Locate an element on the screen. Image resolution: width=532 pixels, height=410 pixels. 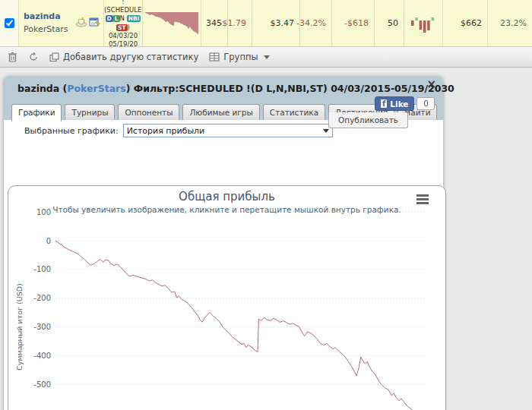
row-checkbox is located at coordinates (9, 23).